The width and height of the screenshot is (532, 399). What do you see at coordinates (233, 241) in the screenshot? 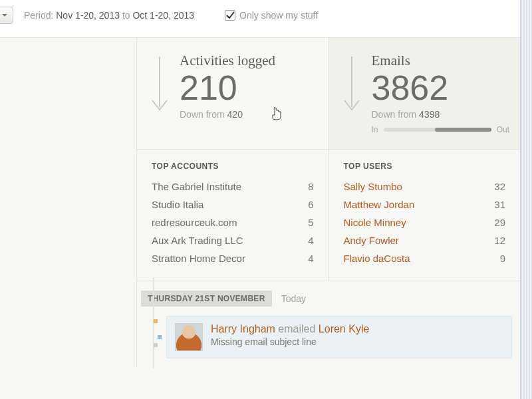
I see `list-item: Aux Ark Trading LLC4` at bounding box center [233, 241].